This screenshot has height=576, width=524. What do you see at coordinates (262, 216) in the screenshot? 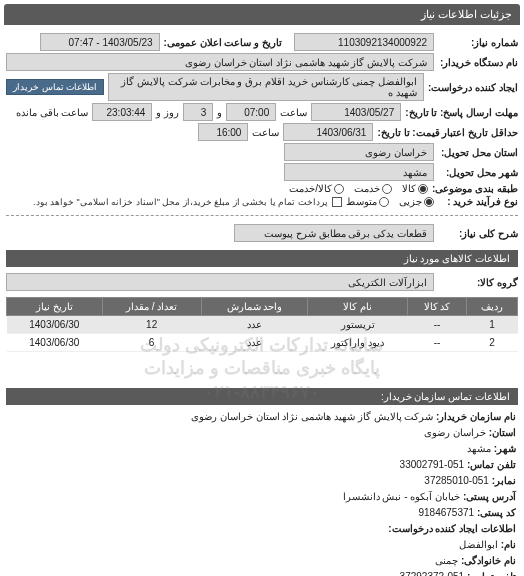
I see `divider` at bounding box center [262, 216].